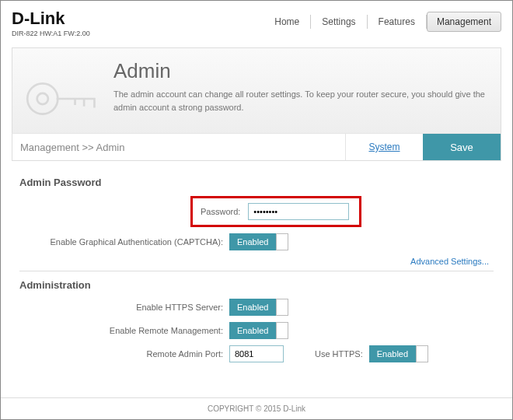 This screenshot has width=513, height=420. Describe the element at coordinates (124, 307) in the screenshot. I see `https-server-label: Enable HTTPS Server:` at that location.